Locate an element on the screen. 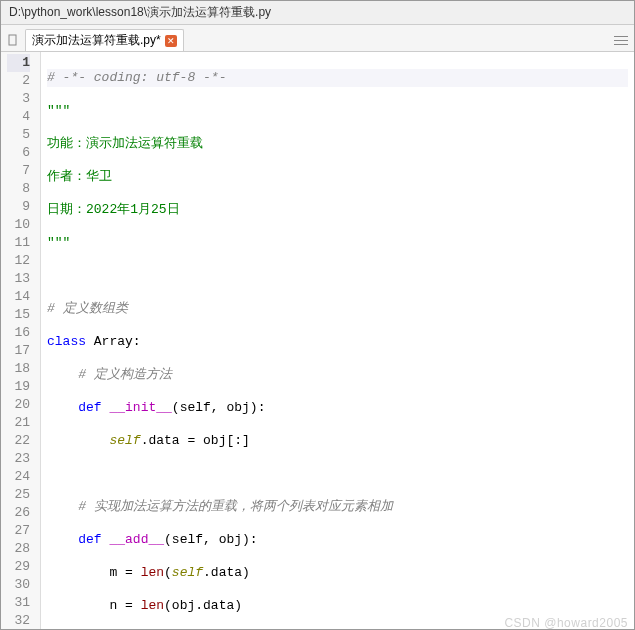 The image size is (635, 630). menu-icon is located at coordinates (621, 40).